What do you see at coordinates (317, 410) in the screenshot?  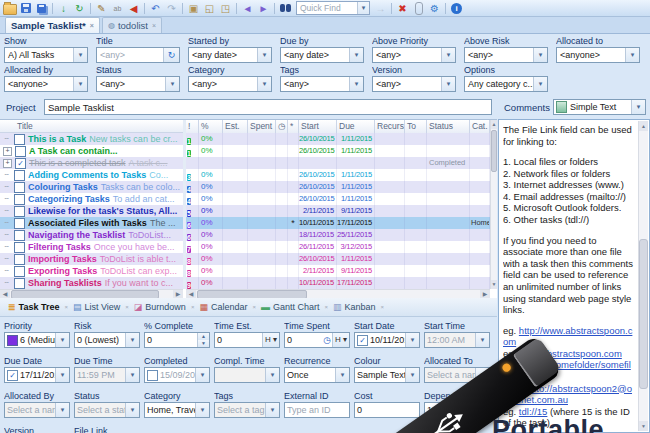 I see `external-id-field: Type an ID` at bounding box center [317, 410].